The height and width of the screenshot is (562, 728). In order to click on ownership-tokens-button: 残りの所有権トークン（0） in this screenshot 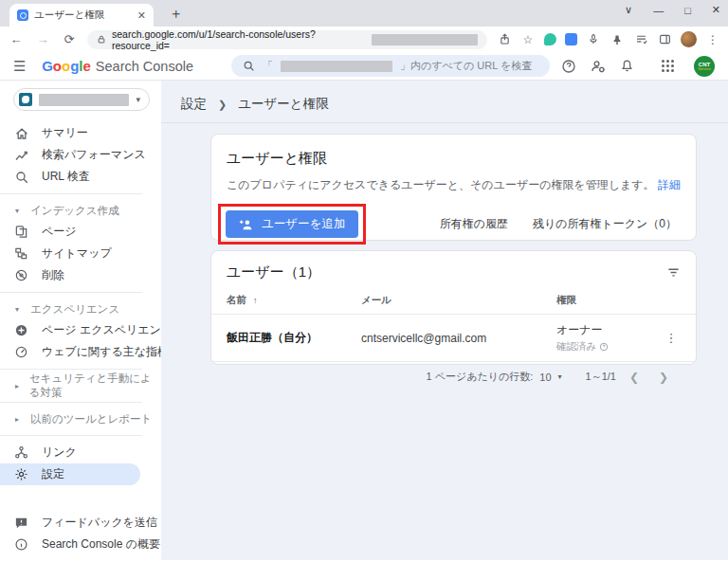, I will do `click(605, 224)`.